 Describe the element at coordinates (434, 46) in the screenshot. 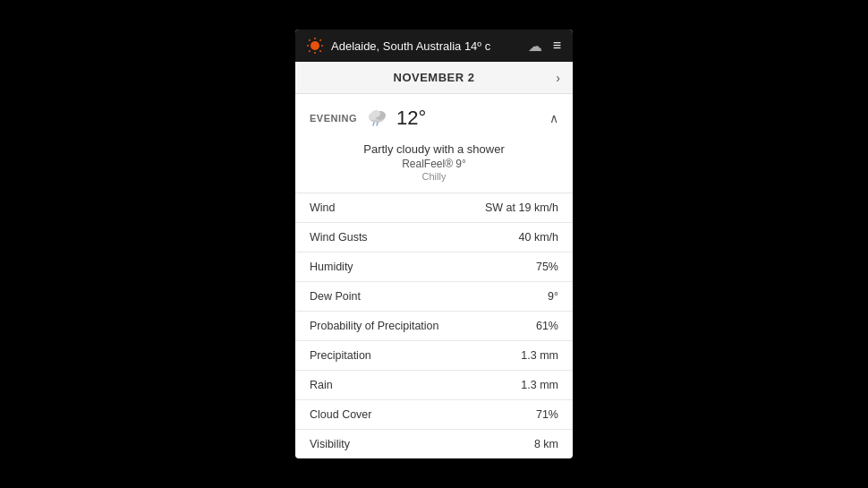

I see `header: Adelaide, South Australia 14º c ☁ ≡` at that location.